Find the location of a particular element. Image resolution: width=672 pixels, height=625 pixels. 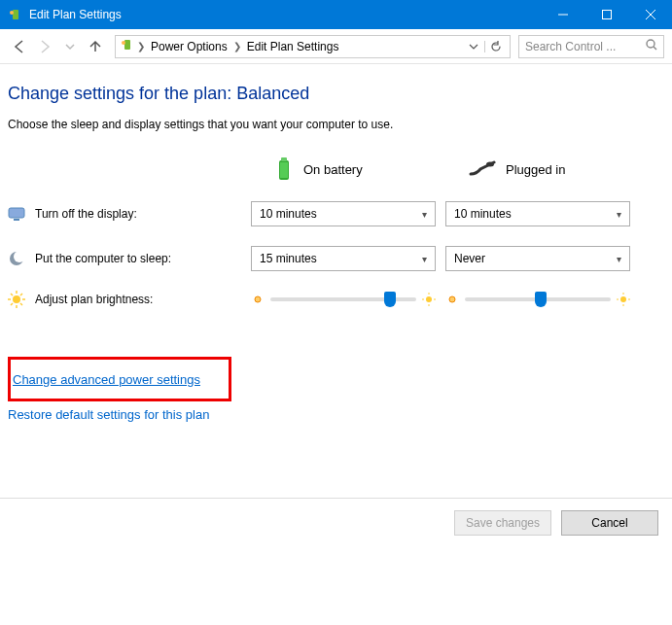

display-battery-dropdown: 10 minutes▾ is located at coordinates (343, 214).